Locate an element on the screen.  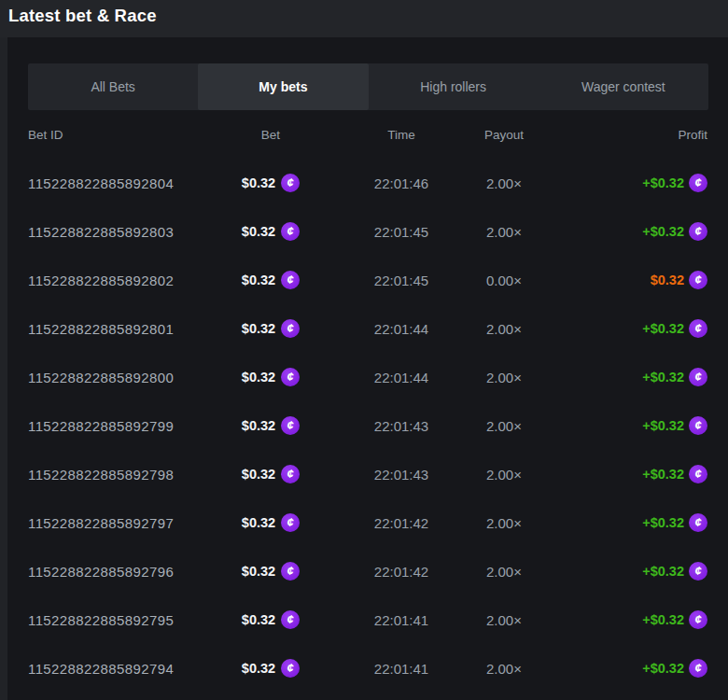
page-title: Latest bet & Race is located at coordinates (82, 16).